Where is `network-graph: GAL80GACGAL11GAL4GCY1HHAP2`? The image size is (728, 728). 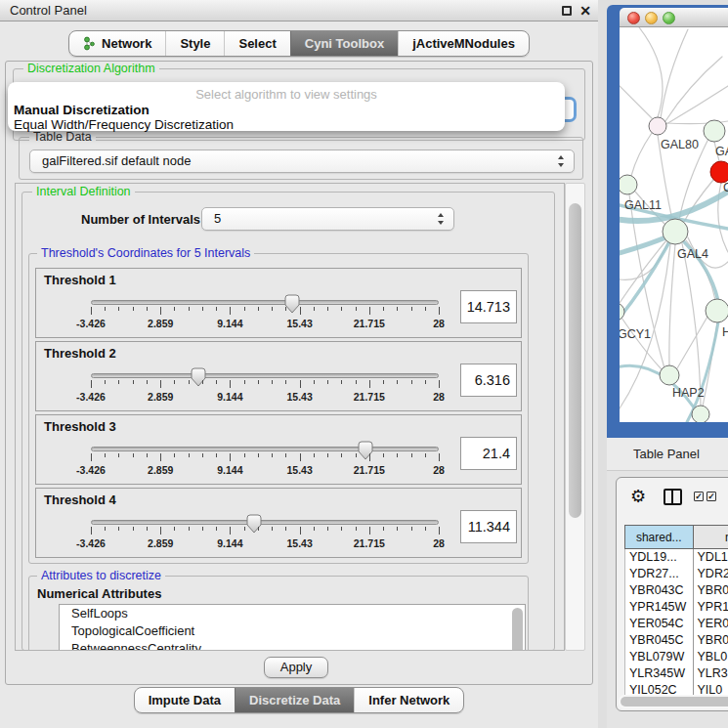
network-graph: GAL80GACGAL11GAL4GCY1HHAP2 is located at coordinates (674, 225).